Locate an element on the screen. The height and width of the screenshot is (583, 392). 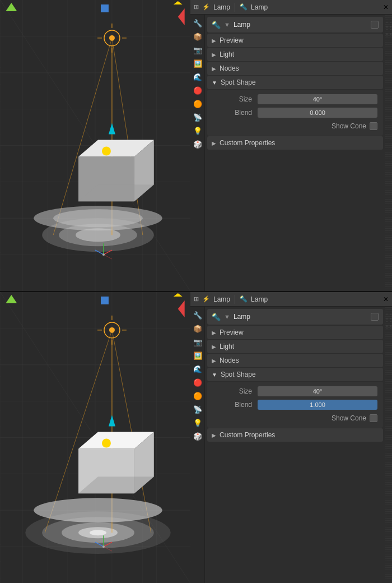
section-custom-bottom: ▶ Custom Properties is located at coordinates (295, 435).